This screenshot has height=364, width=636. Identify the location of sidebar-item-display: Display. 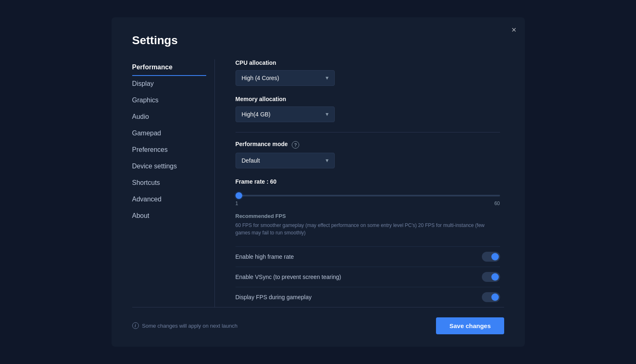
(169, 84).